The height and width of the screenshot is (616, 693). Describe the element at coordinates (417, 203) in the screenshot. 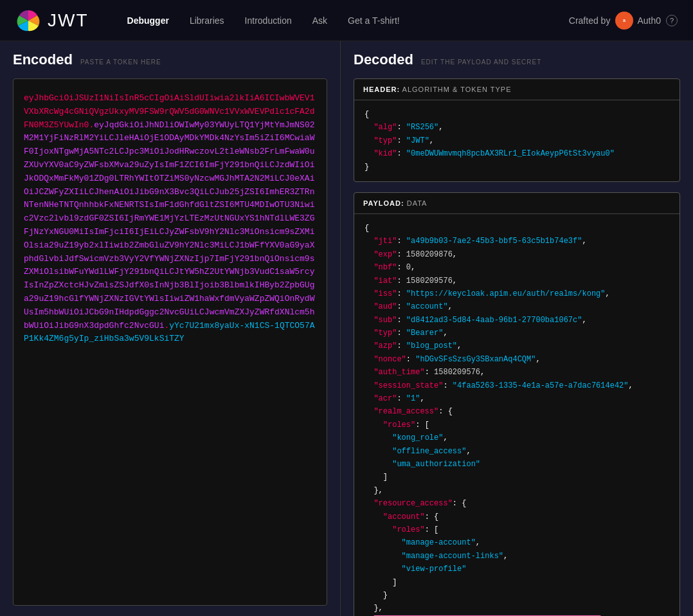

I see `payload-sub: DATA` at that location.